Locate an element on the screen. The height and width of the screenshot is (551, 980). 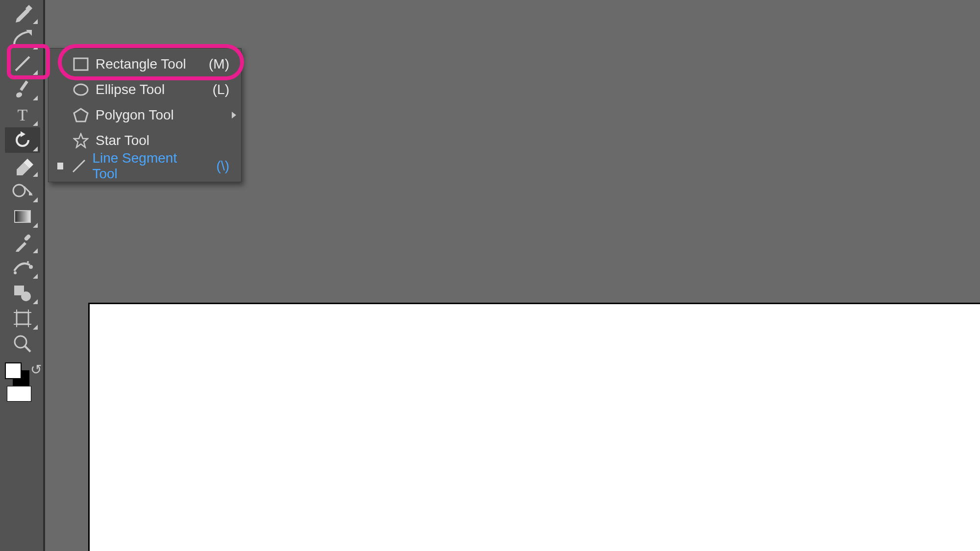
type-icon: T is located at coordinates (23, 115).